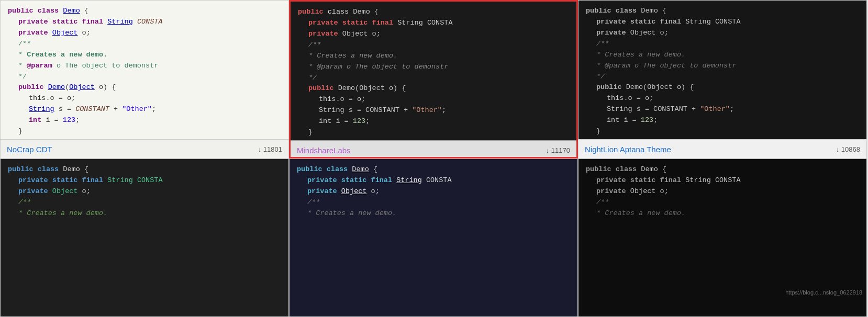 This screenshot has width=868, height=317. Describe the element at coordinates (824, 292) in the screenshot. I see `watermark-text: https://blog.c...nslog_0622918` at that location.